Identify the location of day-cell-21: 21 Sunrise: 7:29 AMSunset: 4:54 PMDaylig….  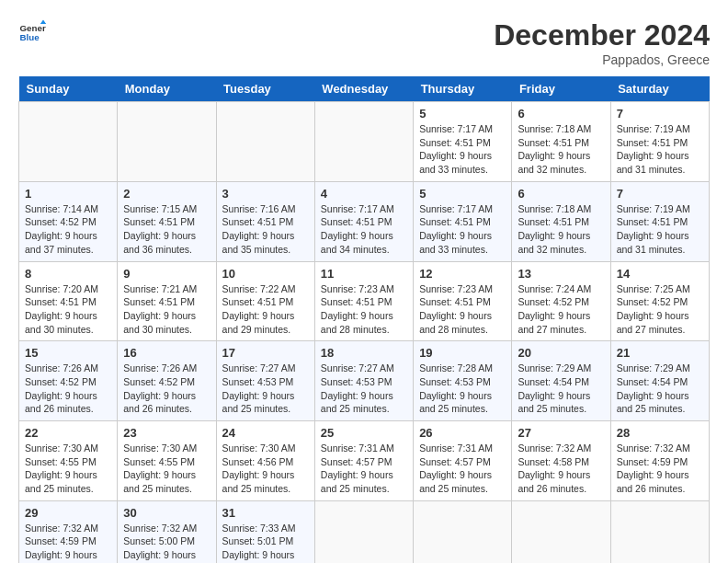
(660, 381).